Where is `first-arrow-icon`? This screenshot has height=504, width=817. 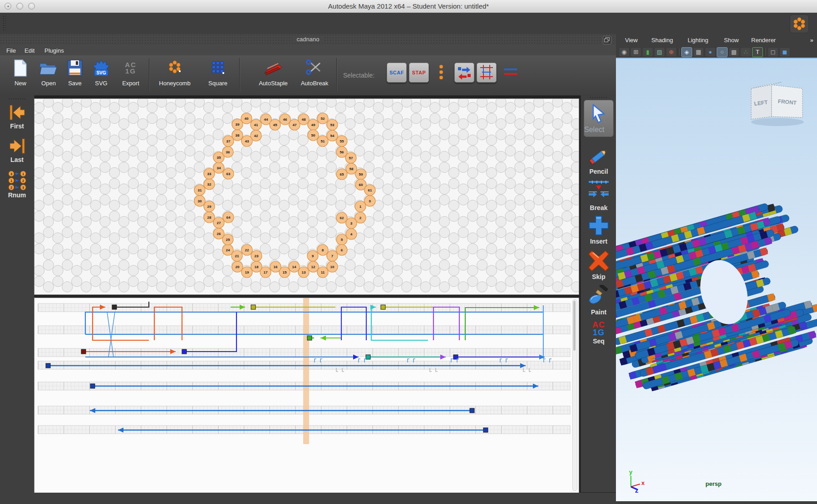 first-arrow-icon is located at coordinates (17, 113).